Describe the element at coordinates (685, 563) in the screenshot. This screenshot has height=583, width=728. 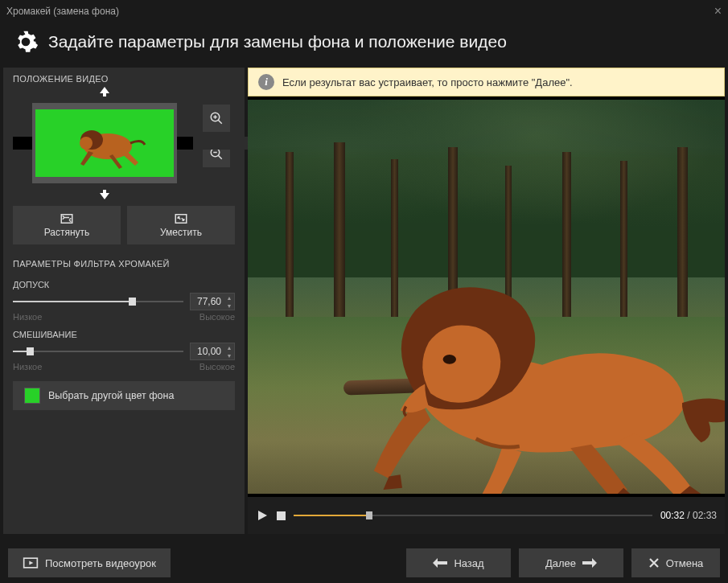
I see `cancel-label: Отмена` at that location.